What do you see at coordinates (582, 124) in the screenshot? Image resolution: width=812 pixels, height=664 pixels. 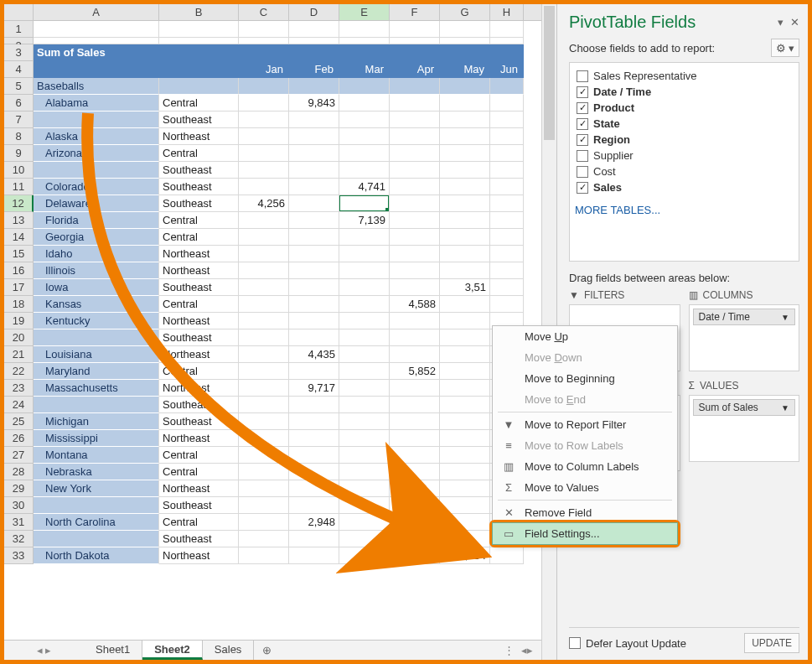 I see `checkbox-icon: ✓` at bounding box center [582, 124].